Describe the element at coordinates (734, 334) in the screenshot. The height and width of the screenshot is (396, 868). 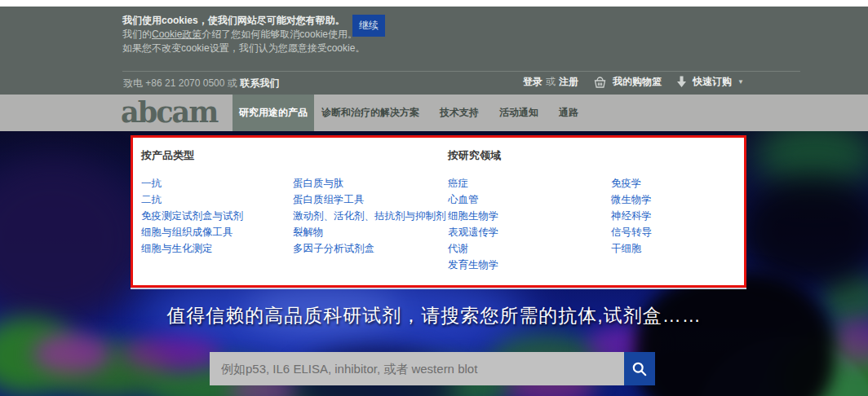
I see `bg-dark-silhouette` at that location.